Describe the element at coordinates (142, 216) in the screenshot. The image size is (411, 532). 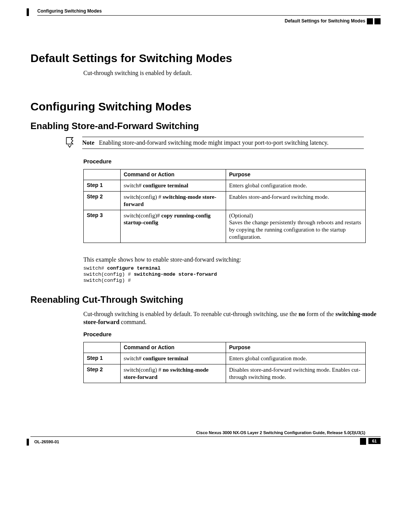
I see `cmd-prefix: switch(config)#` at that location.